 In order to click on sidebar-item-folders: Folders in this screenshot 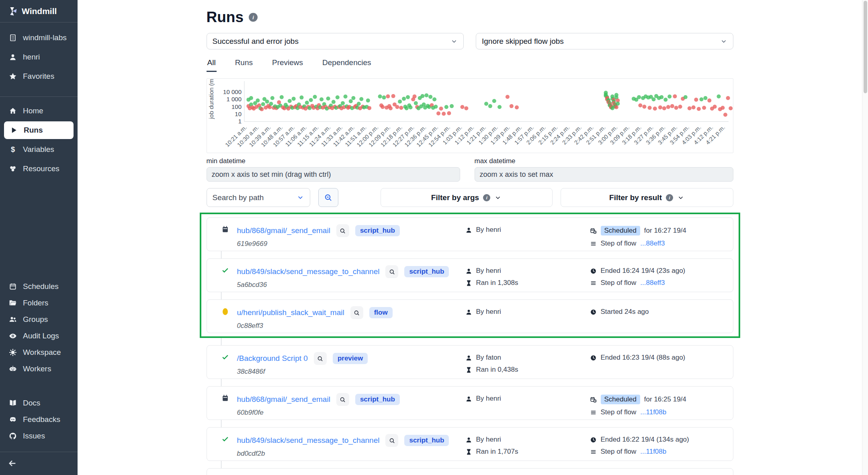, I will do `click(39, 303)`.